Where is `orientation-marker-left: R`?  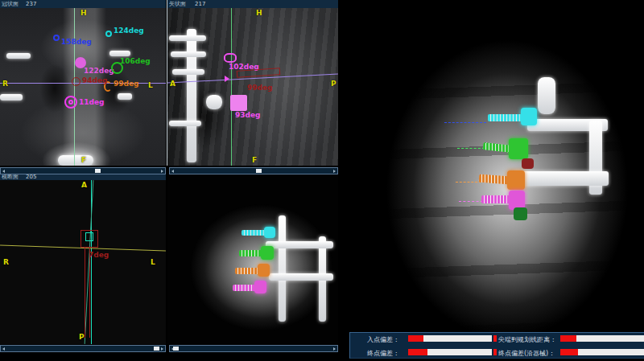
orientation-marker-left: R is located at coordinates (5, 84).